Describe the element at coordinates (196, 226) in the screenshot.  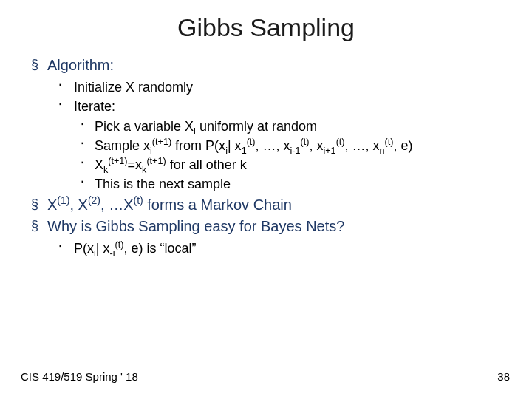
I see `text-why-easy: Why is Gibbs Sampling easy for Bayes Net…` at that location.